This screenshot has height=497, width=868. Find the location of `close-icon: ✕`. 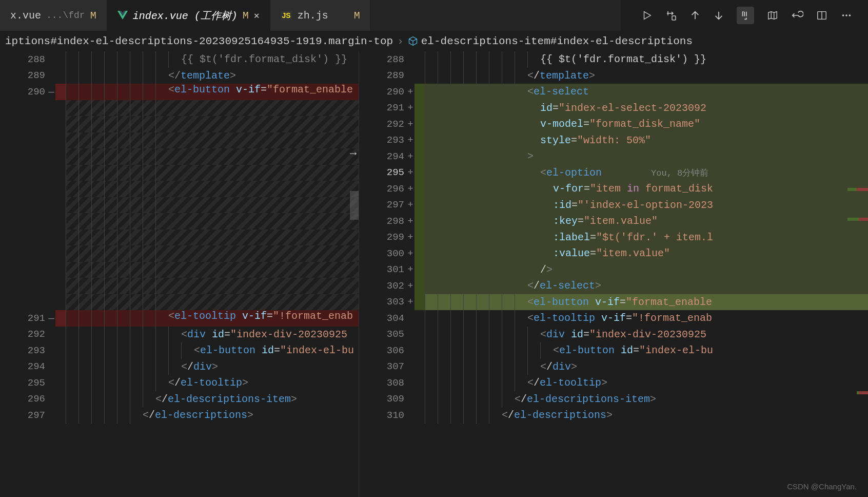

close-icon: ✕ is located at coordinates (257, 15).